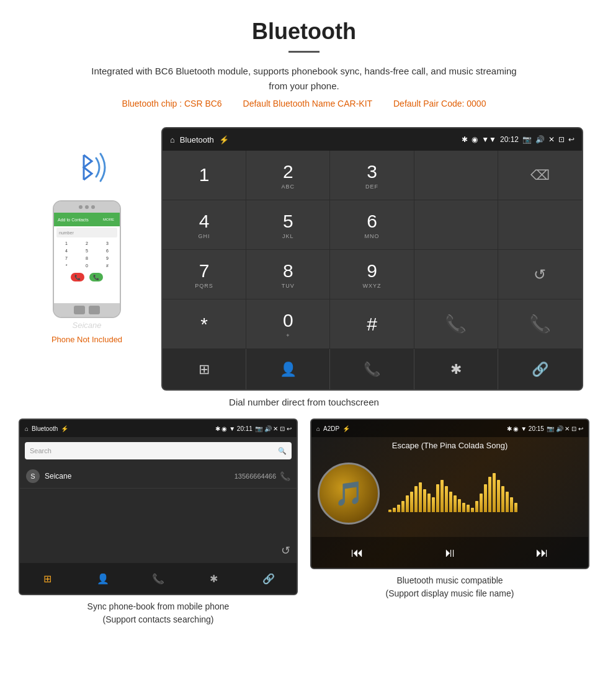 This screenshot has height=700, width=608. What do you see at coordinates (269, 578) in the screenshot?
I see `pb-toolbar-link: 🔗` at bounding box center [269, 578].